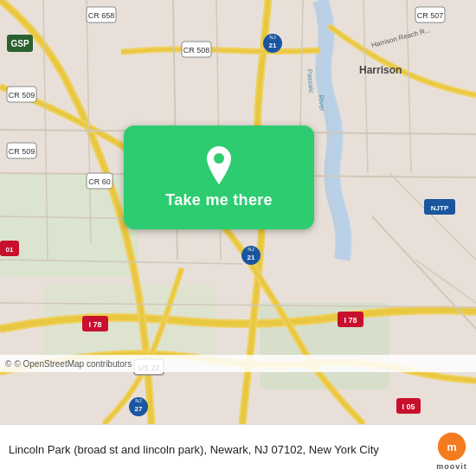 The height and width of the screenshot is (476, 476). What do you see at coordinates (452, 447) in the screenshot?
I see `moovit-icon: m` at bounding box center [452, 447].